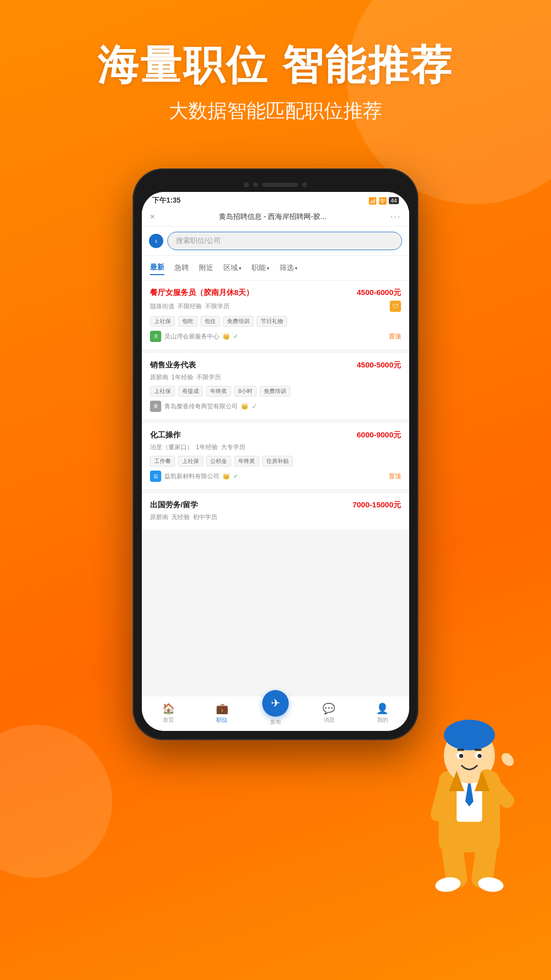 The width and height of the screenshot is (551, 980). Describe the element at coordinates (222, 708) in the screenshot. I see `jobs-icon: 💼` at that location.